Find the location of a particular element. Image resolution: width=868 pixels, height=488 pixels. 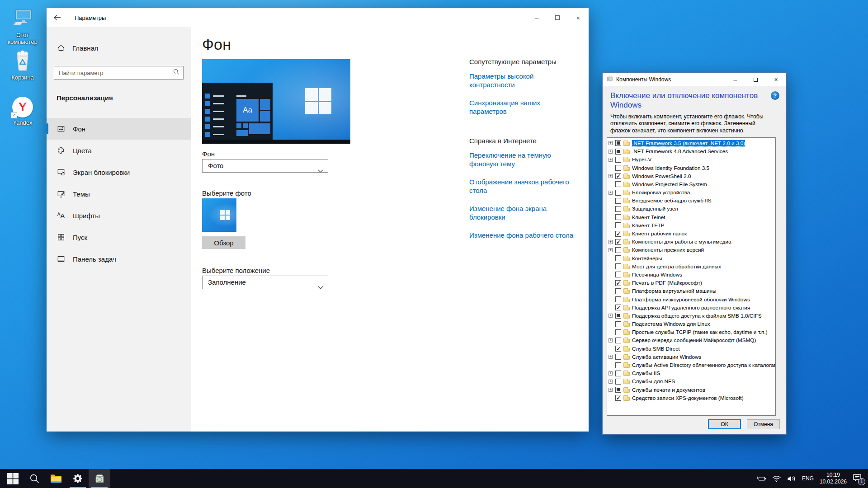

related-link: Изменение фона экрана блокировки is located at coordinates (524, 213).